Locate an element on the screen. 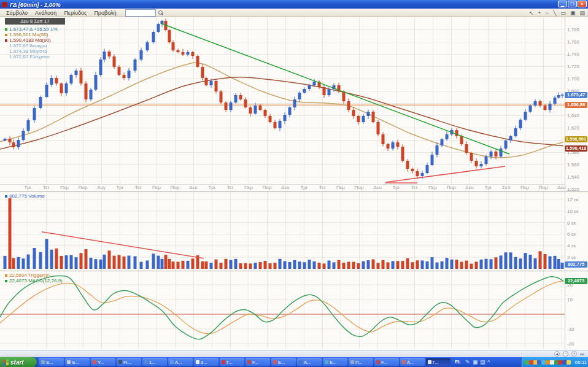  legend-text: 802.775 Volume is located at coordinates (27, 196).